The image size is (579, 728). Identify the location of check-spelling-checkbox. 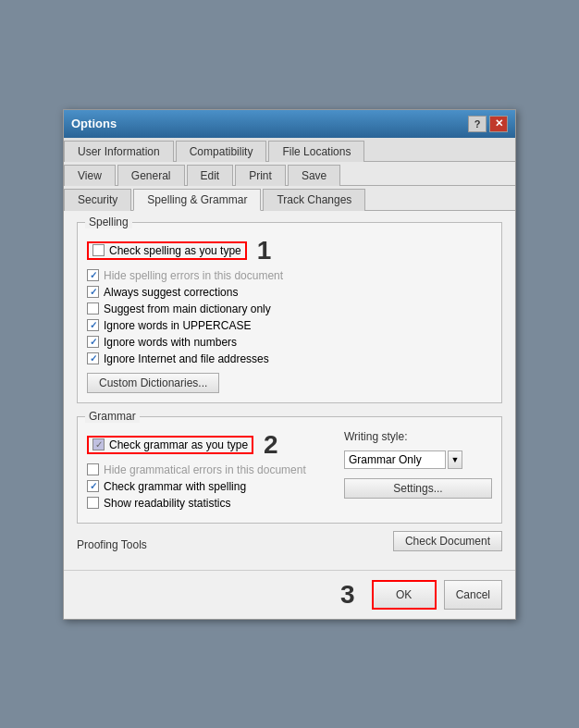
(98, 250).